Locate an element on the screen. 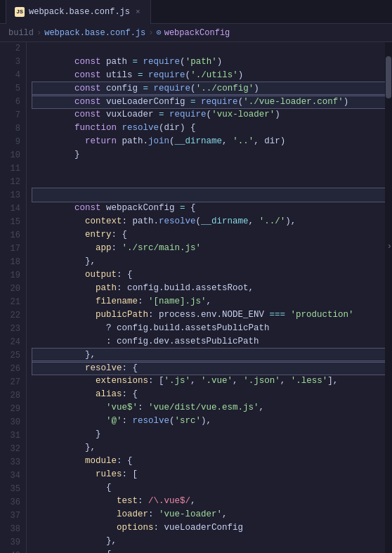 The width and height of the screenshot is (392, 553). code-line-17: }, is located at coordinates (209, 249).